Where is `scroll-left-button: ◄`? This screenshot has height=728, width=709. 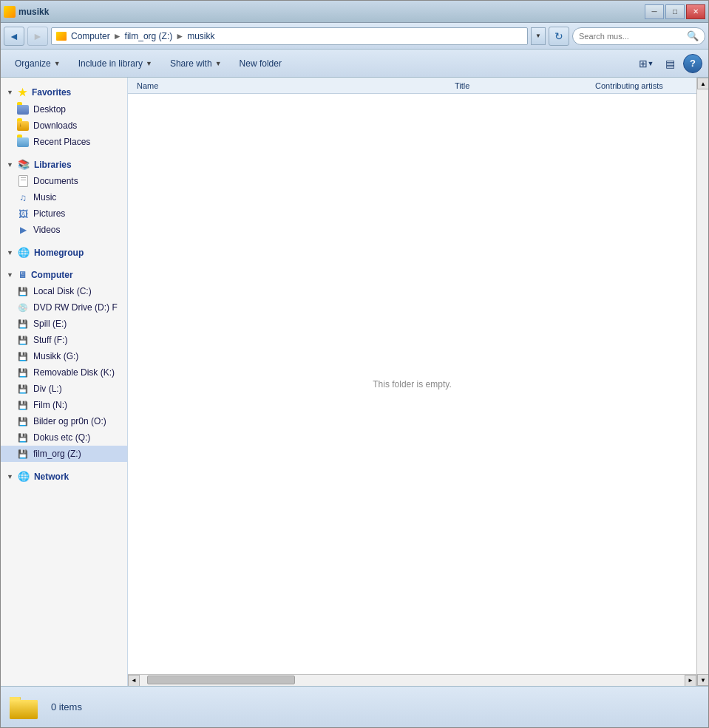 scroll-left-button: ◄ is located at coordinates (134, 681).